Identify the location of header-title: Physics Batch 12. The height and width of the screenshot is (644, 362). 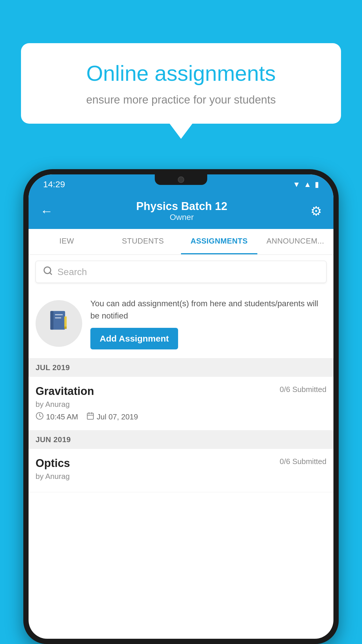
(182, 206).